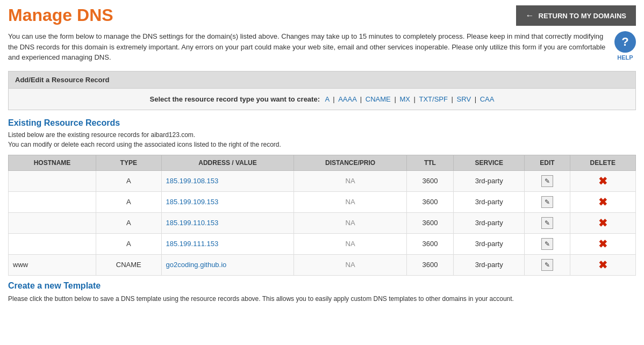  What do you see at coordinates (307, 47) in the screenshot?
I see `intro-text: You can use the form below to manage the…` at bounding box center [307, 47].